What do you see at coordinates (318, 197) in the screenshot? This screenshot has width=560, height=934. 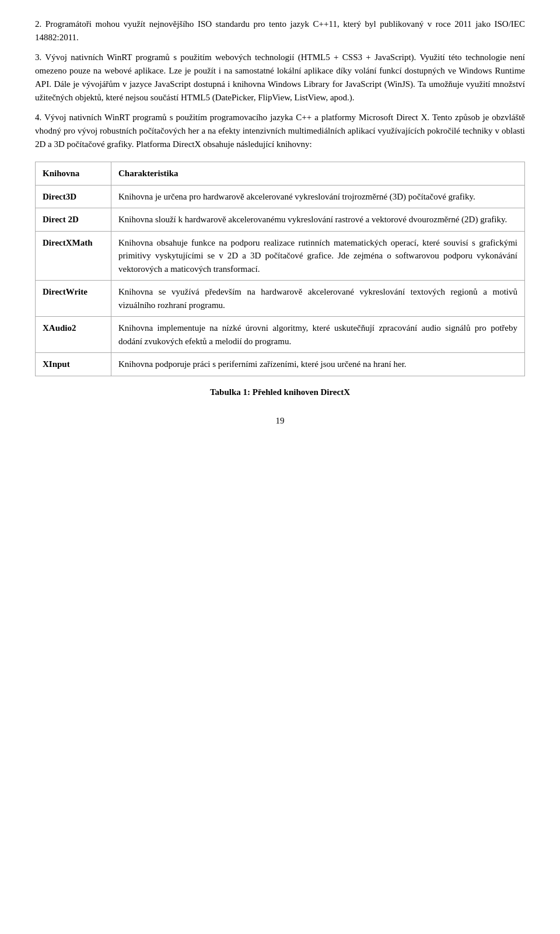 I see `library-description: Knihovna je určena pro hardwarově akcele…` at bounding box center [318, 197].